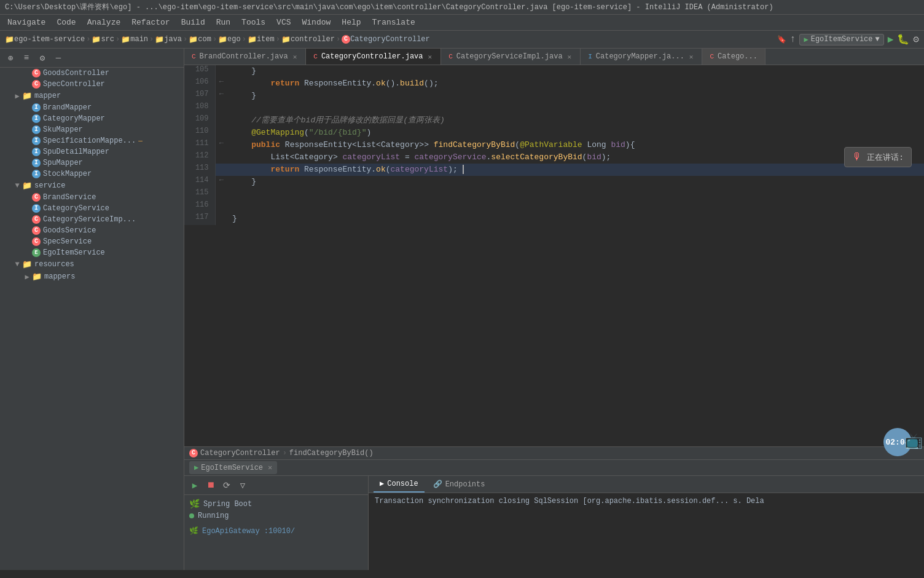  I want to click on menu-refactor: Refactor, so click(151, 22).